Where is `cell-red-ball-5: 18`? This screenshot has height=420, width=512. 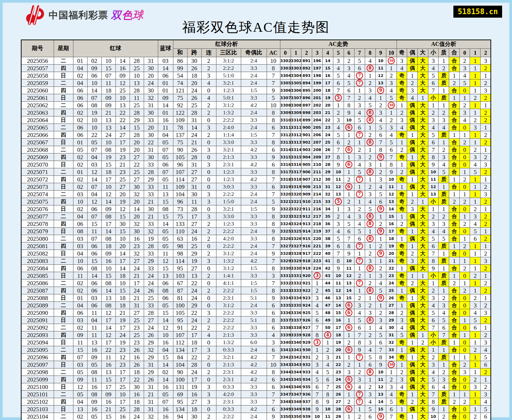
cell-red-ball-5: 18 is located at coordinates (137, 402).